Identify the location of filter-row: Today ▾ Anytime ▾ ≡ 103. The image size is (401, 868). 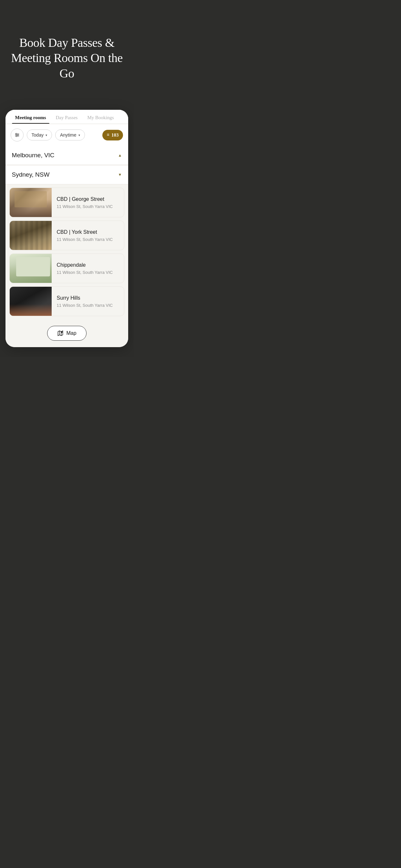
(67, 135).